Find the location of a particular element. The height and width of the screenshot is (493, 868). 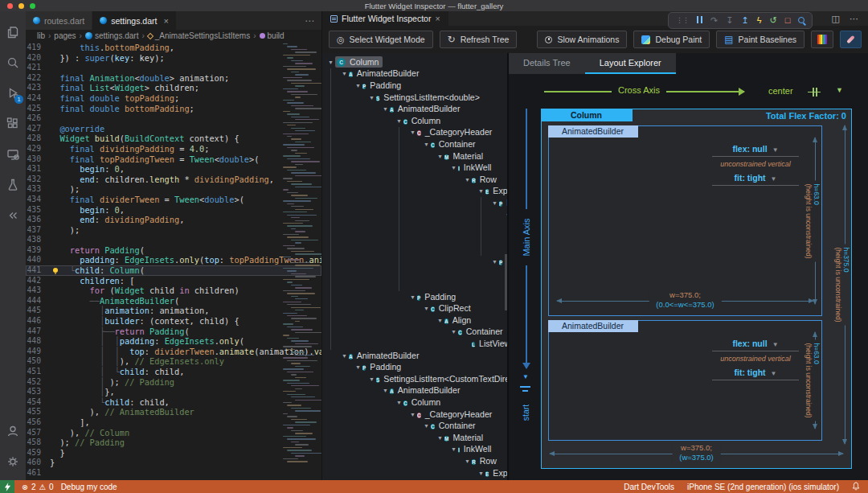

tree-item-Icon: IIcon is located at coordinates (416, 285).